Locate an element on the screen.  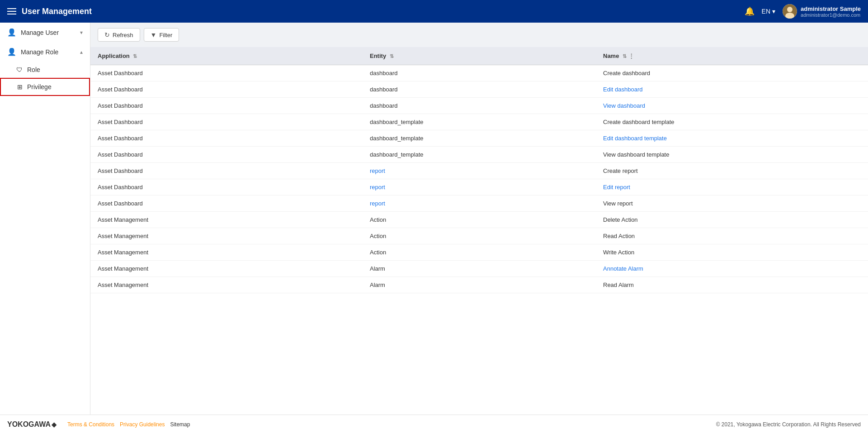
name-link: Edit dashboard is located at coordinates (623, 90).